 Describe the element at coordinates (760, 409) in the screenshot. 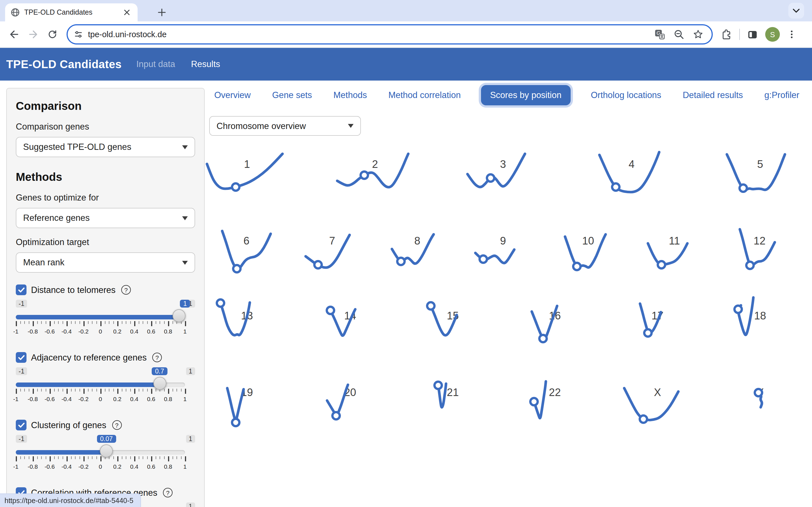

I see `chromosome-chart-Y: Y` at that location.